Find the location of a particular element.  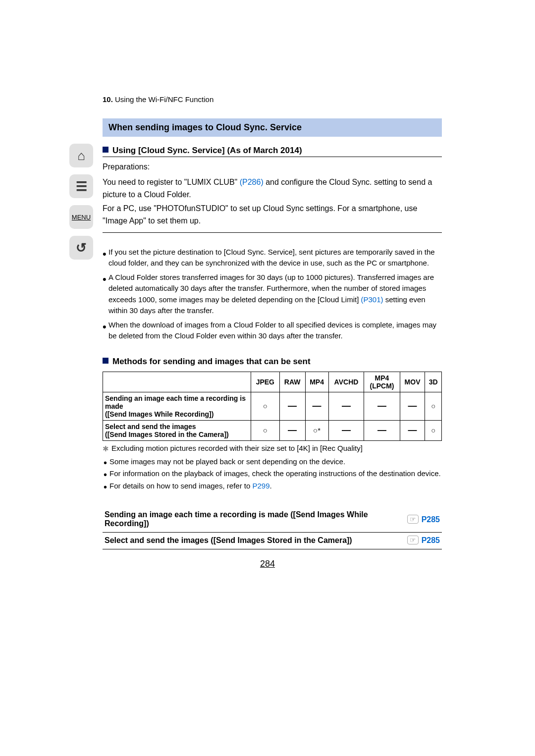

link-p286: (P286) is located at coordinates (252, 182).